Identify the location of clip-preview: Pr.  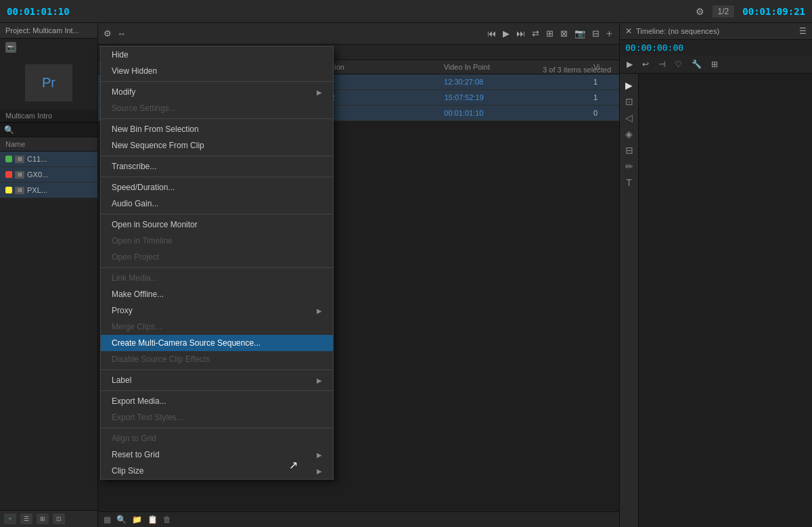
(49, 83).